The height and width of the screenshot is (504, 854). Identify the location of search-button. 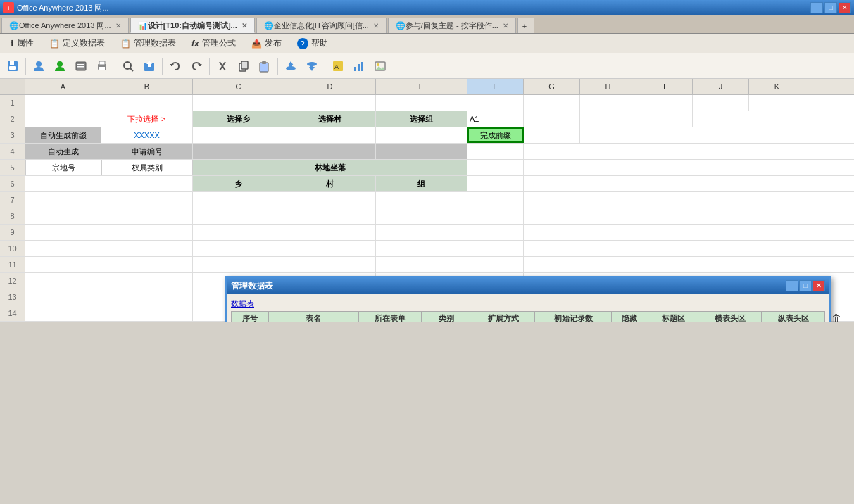
(128, 66).